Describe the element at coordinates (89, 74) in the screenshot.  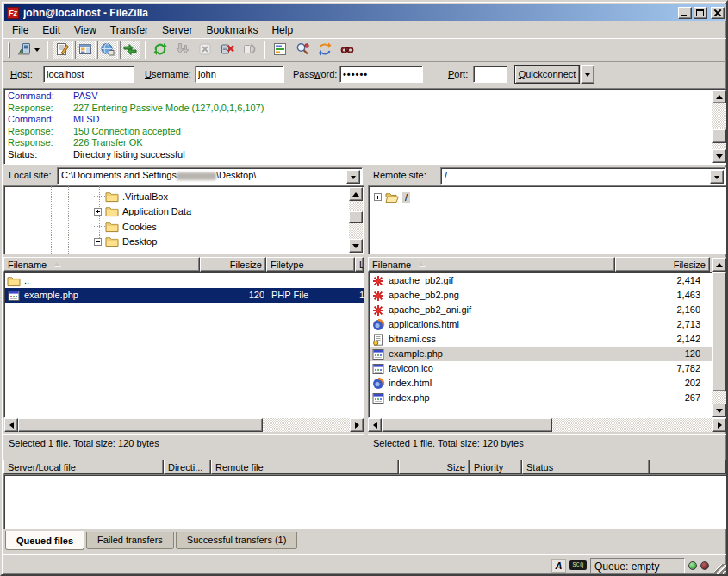
I see `host-input` at that location.